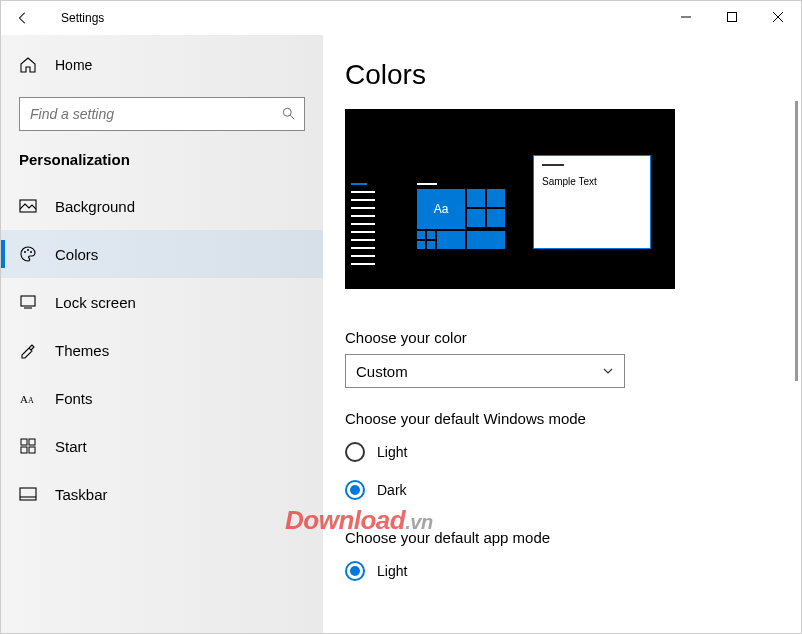 The image size is (802, 634). I want to click on preview-tile-large: Aa, so click(441, 209).